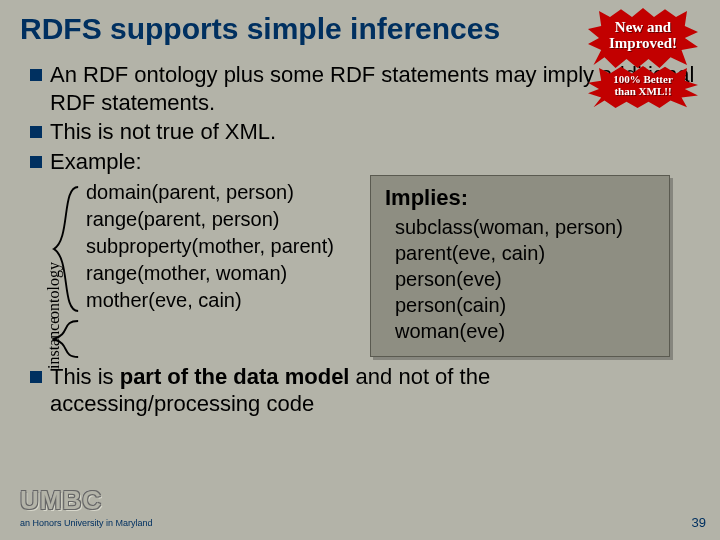 Image resolution: width=720 pixels, height=540 pixels. What do you see at coordinates (643, 87) in the screenshot?
I see `burst-better-than-xml: 100% Better than XML!!` at bounding box center [643, 87].